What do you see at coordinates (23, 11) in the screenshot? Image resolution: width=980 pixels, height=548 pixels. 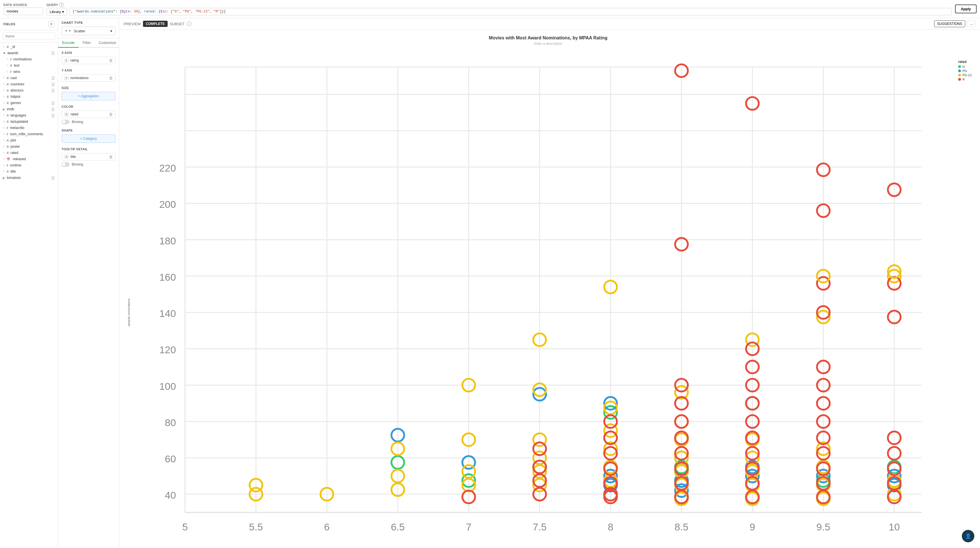 I see `data-source-input` at bounding box center [23, 11].